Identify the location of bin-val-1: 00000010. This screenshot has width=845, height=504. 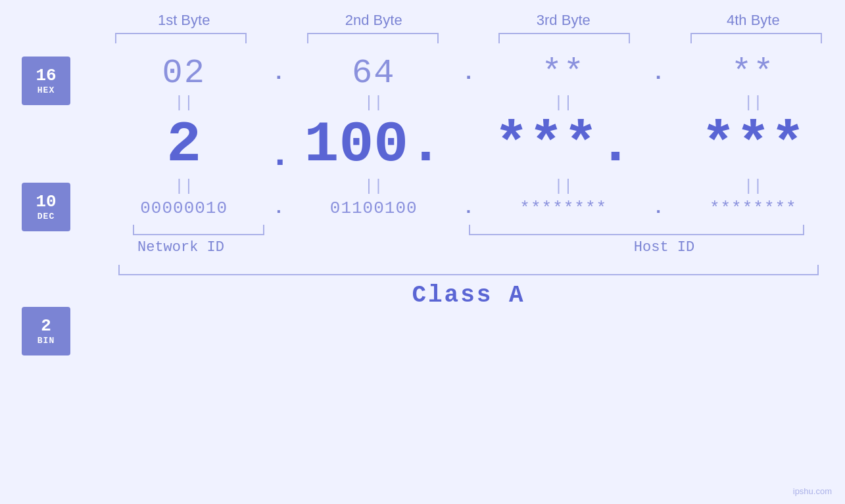
(184, 208).